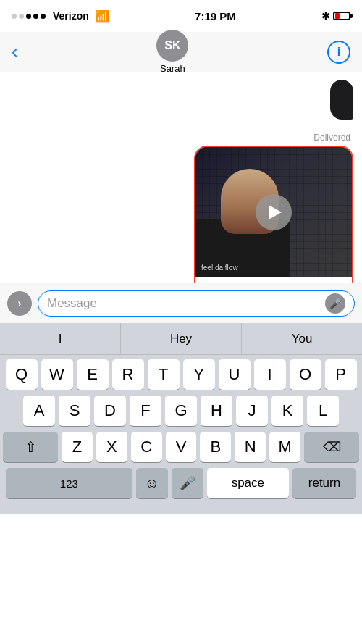 The width and height of the screenshot is (362, 644). What do you see at coordinates (71, 16) in the screenshot?
I see `carrier-label: Verizon` at bounding box center [71, 16].